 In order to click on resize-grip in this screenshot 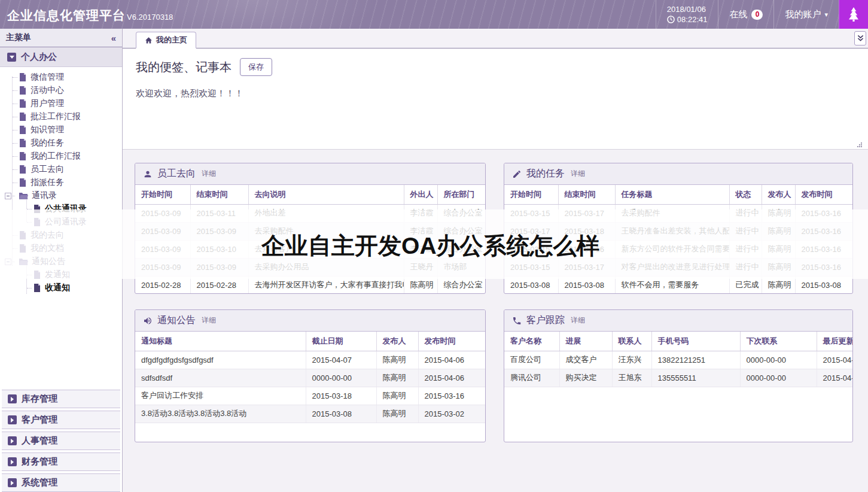, I will do `click(860, 145)`.